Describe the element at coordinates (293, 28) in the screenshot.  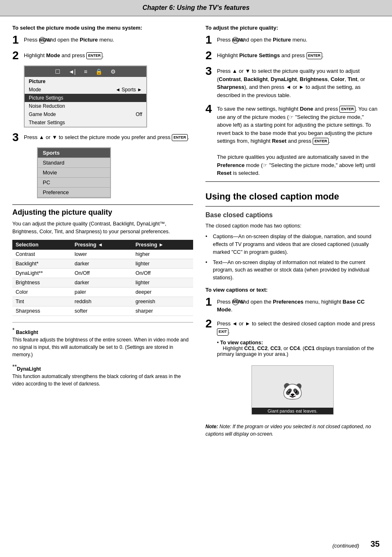
I see `adjust-quality-heading: To adjust the picture quality:` at that location.